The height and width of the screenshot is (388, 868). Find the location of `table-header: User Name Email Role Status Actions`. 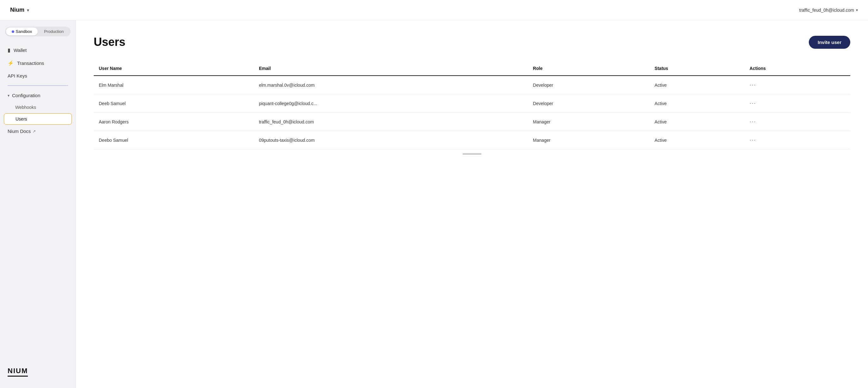

table-header: User Name Email Role Status Actions is located at coordinates (472, 69).